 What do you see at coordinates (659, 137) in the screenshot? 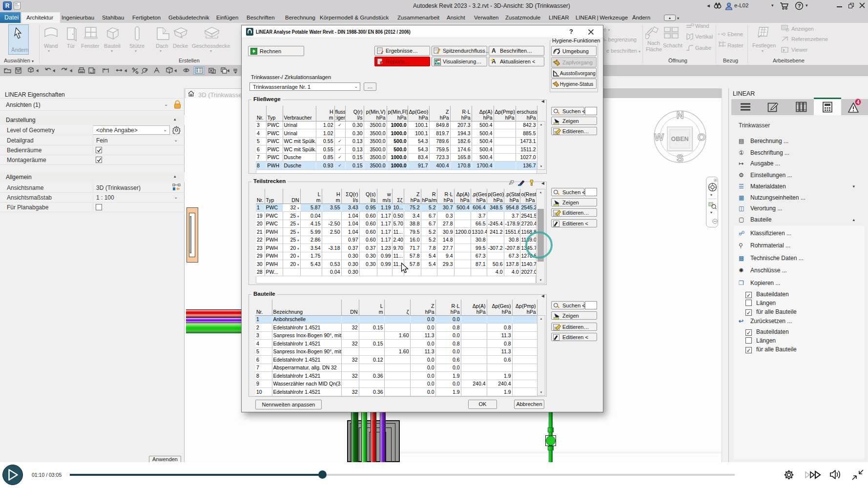
I see `svg-text: W` at bounding box center [659, 137].